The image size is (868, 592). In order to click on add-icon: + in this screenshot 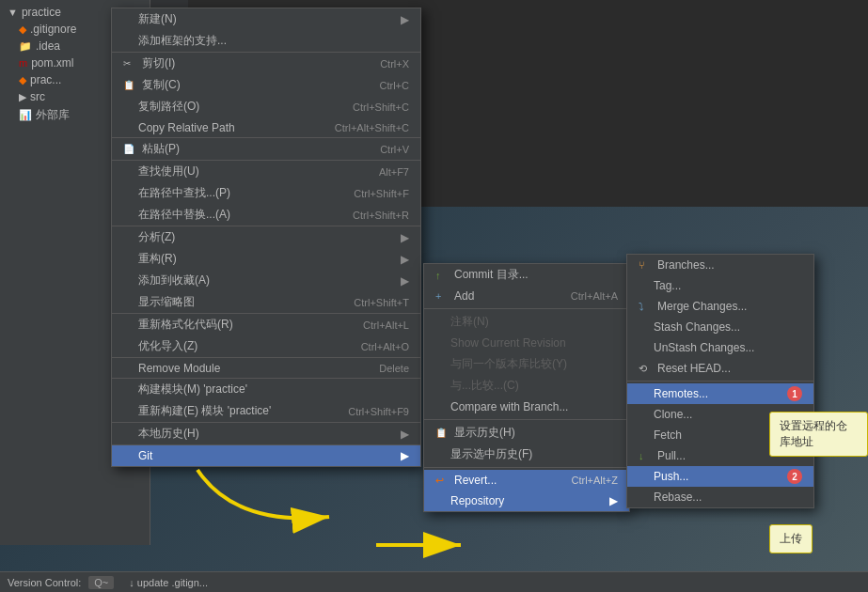, I will do `click(443, 296)`.